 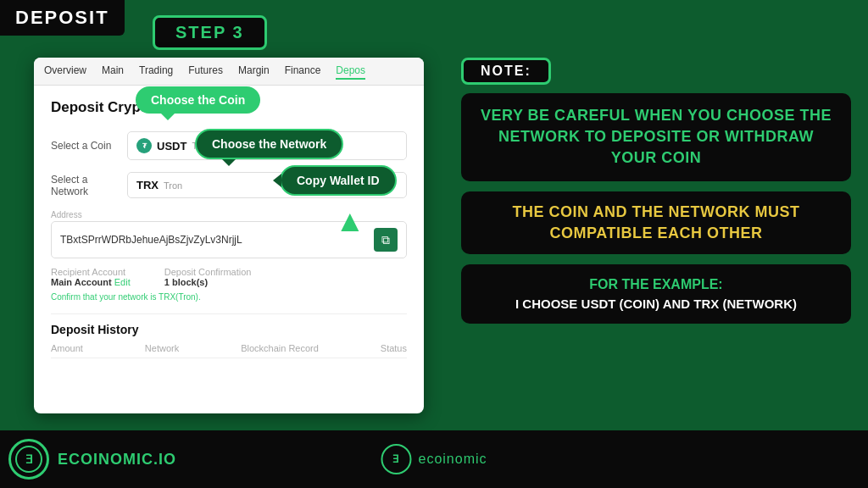 What do you see at coordinates (171, 146) in the screenshot?
I see `coin-symbol: USDT` at bounding box center [171, 146].